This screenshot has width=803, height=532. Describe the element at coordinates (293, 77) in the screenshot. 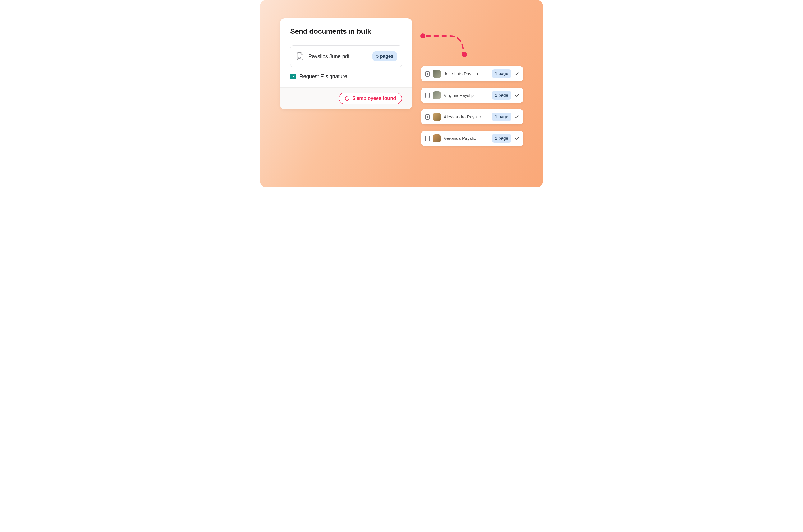

I see `esign-checkbox` at that location.